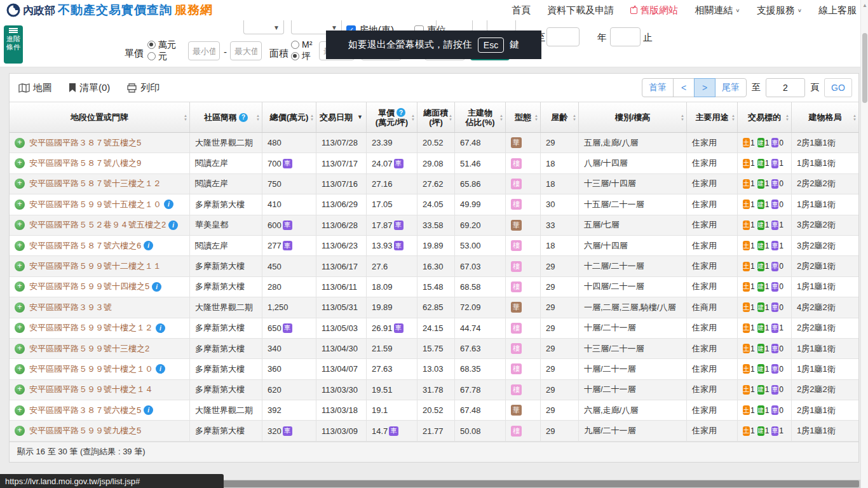 This screenshot has width=868, height=488. I want to click on address-link: 安平區國平路５８７號十三樓之１２, so click(95, 184).